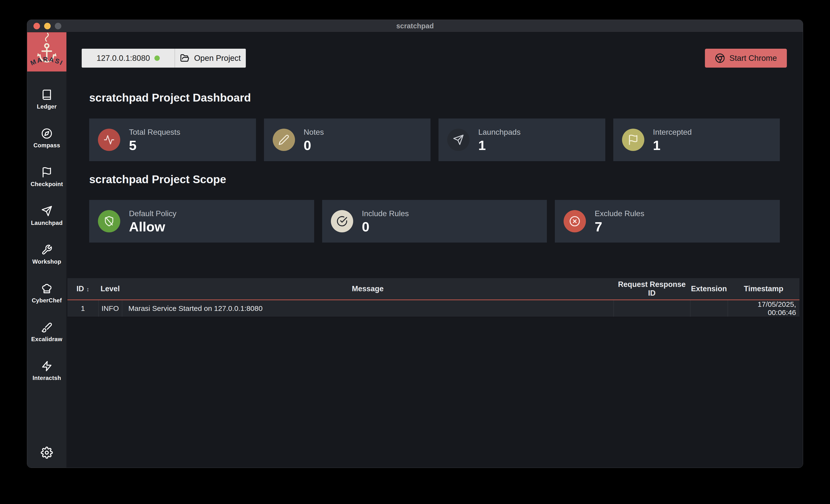 The height and width of the screenshot is (504, 830). Describe the element at coordinates (314, 145) in the screenshot. I see `stat-value: 0` at that location.